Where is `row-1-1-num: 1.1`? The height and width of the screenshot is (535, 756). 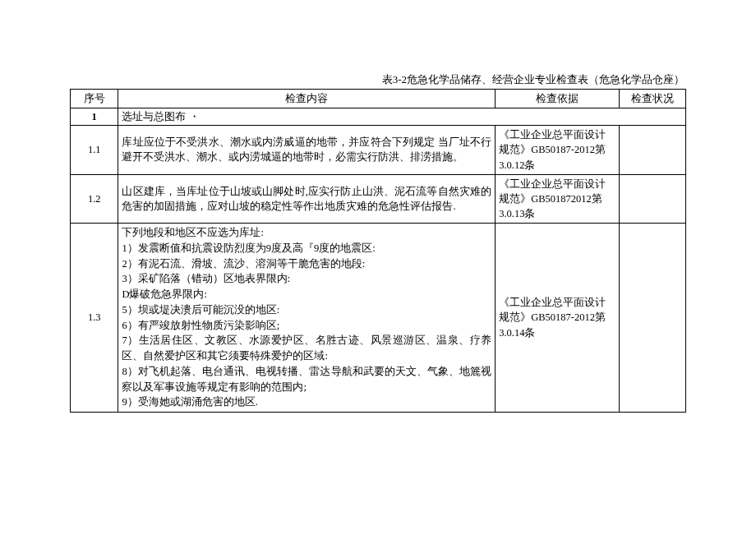
row-1-1-num: 1.1 is located at coordinates (94, 150).